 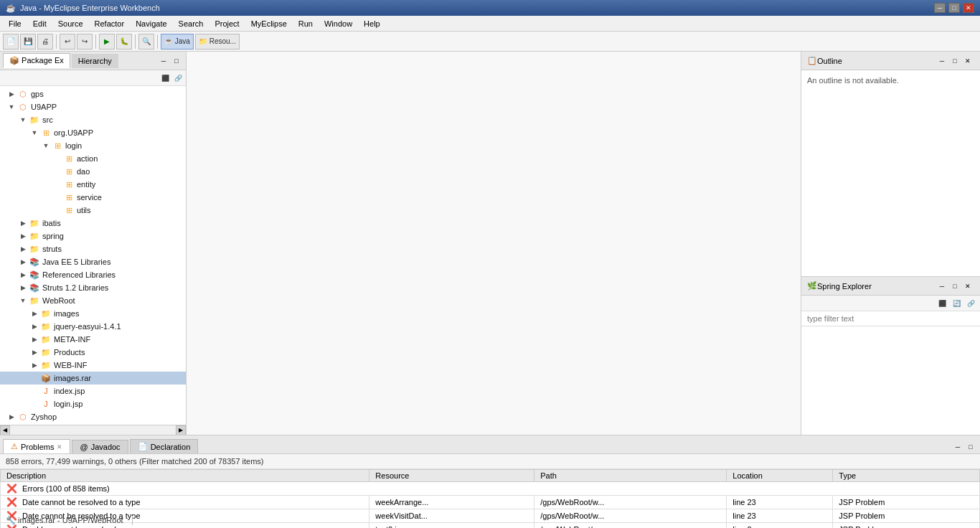 What do you see at coordinates (942, 303) in the screenshot?
I see `spring-collapse: ⬛` at bounding box center [942, 303].